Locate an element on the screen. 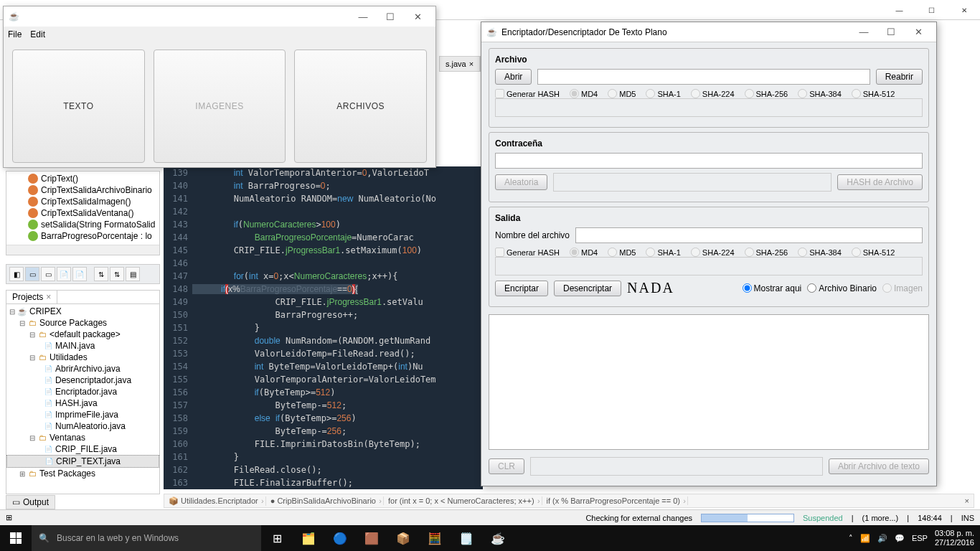 This screenshot has width=980, height=551. tray-chevron-icon: ˄ is located at coordinates (851, 538).